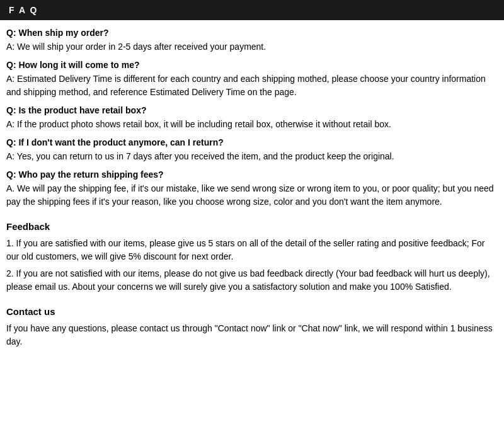 This screenshot has height=441, width=504. What do you see at coordinates (252, 110) in the screenshot?
I see `faq-question-3: Q: Is the product have retail box?` at bounding box center [252, 110].